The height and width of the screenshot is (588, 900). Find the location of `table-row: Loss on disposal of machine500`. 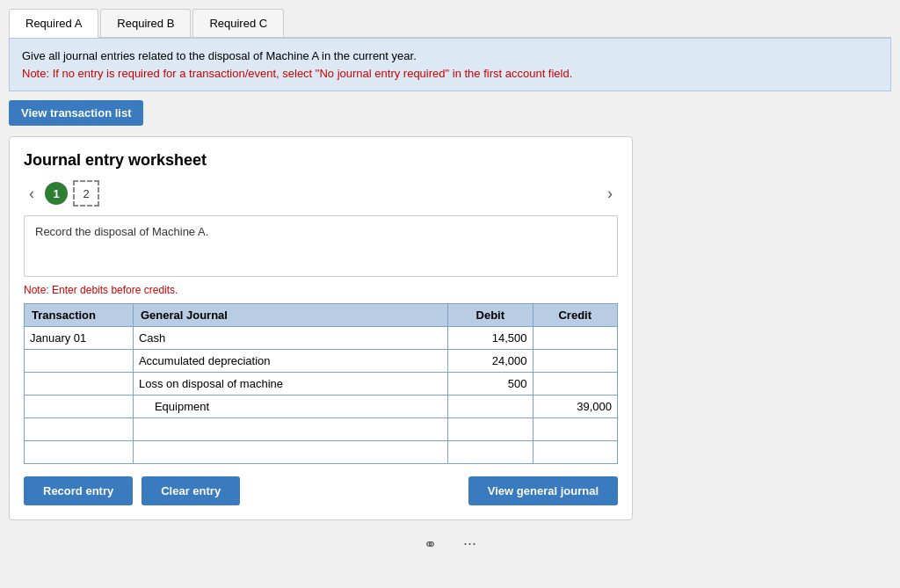

table-row: Loss on disposal of machine500 is located at coordinates (322, 384).